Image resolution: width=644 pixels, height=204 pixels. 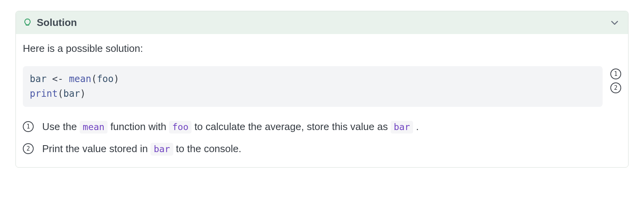 I want to click on annotation-badge: 1, so click(x=28, y=127).